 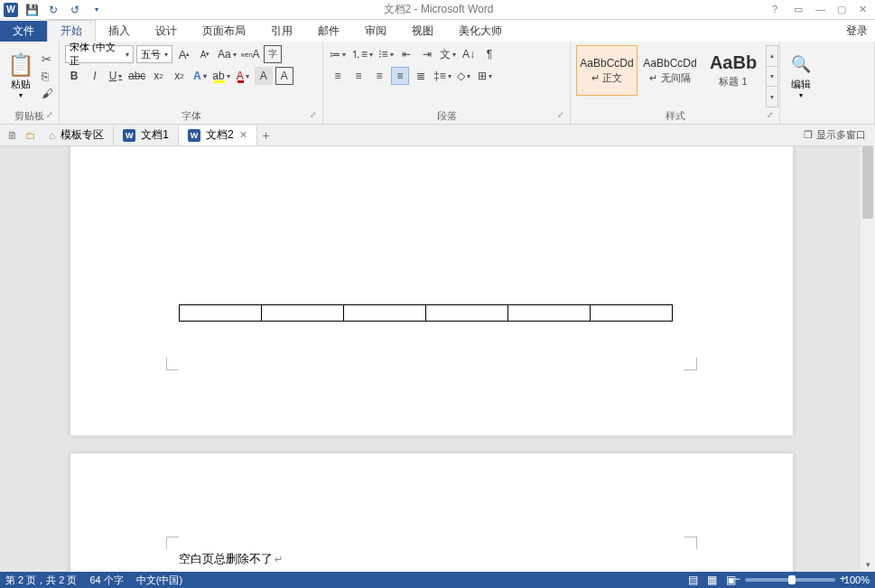 I want to click on tab-file: 文件, so click(x=23, y=31).